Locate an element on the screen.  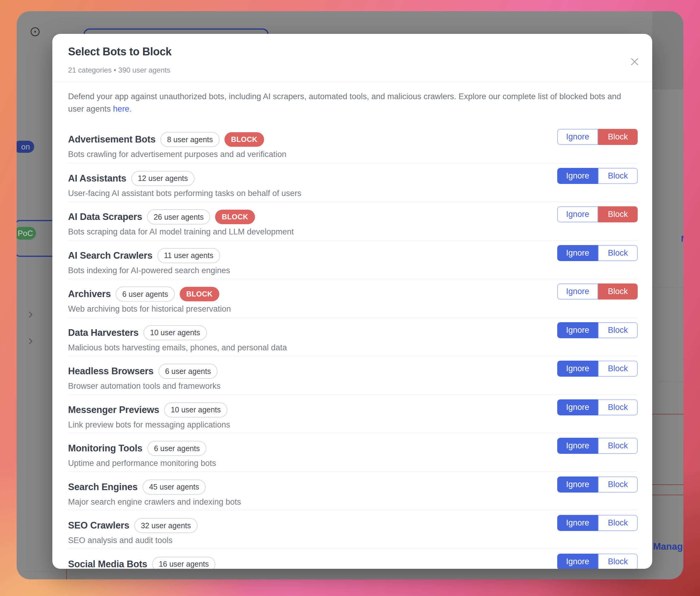
close-button is located at coordinates (634, 61).